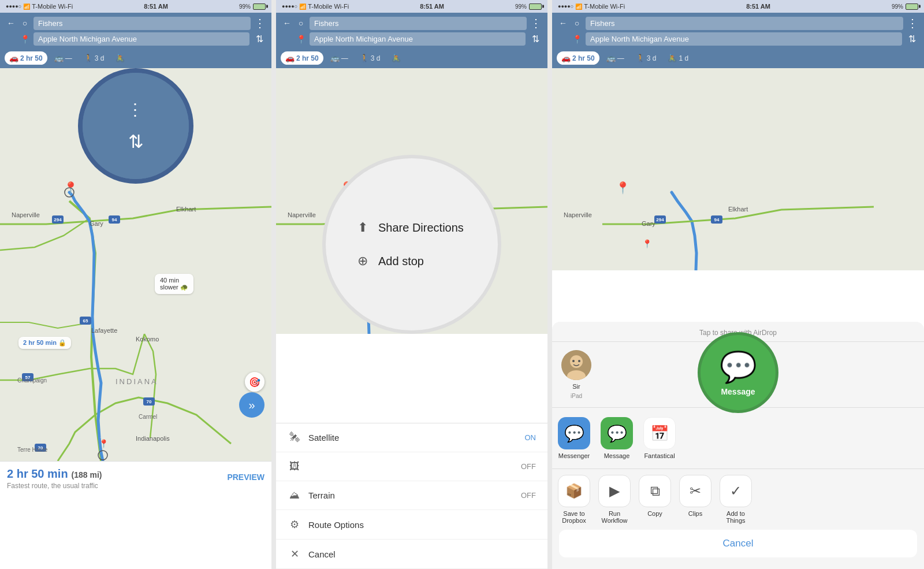 Image resolution: width=924 pixels, height=569 pixels. What do you see at coordinates (528, 467) in the screenshot?
I see `traffic-toggle-2: OFF` at bounding box center [528, 467].